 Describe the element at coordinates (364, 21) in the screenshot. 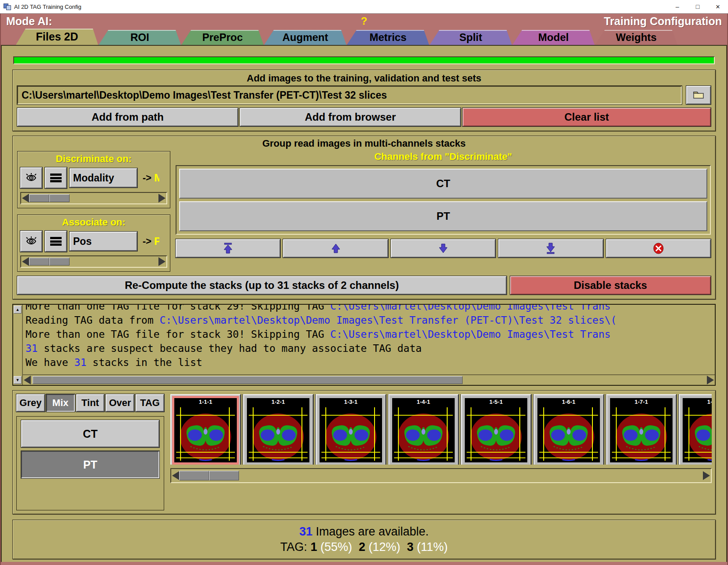

I see `app-header: Mode AI: ? Training Configuration` at that location.